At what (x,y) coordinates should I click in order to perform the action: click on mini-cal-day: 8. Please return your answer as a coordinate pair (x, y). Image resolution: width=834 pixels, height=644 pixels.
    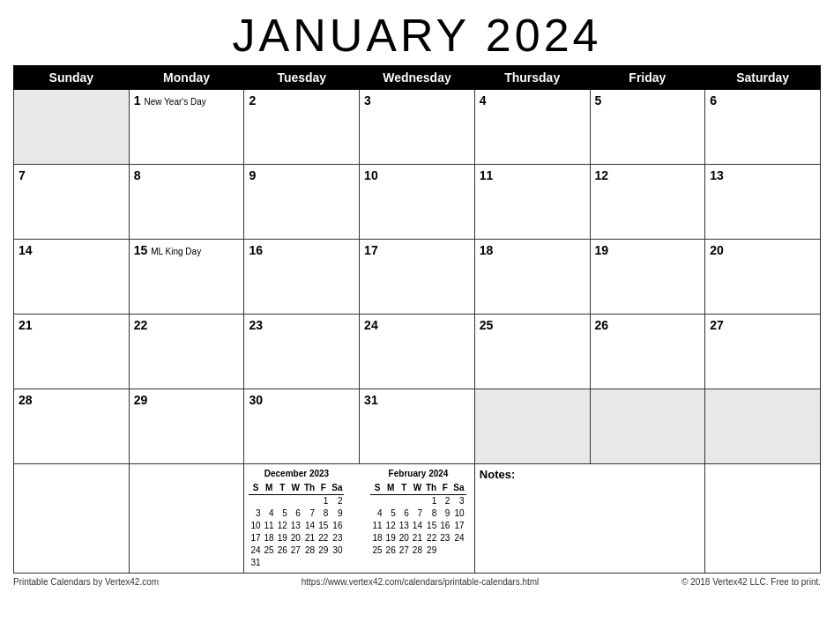
    Looking at the image, I should click on (431, 514).